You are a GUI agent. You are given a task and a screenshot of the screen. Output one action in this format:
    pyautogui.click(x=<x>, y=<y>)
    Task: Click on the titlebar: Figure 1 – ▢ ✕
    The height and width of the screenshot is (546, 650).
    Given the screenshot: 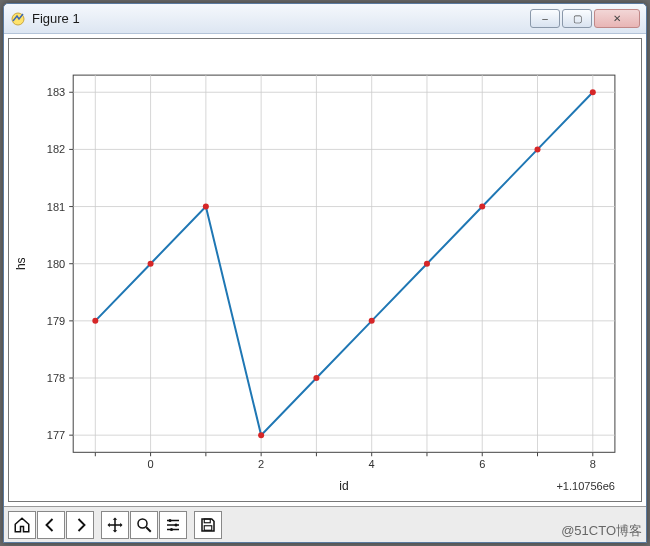 What is the action you would take?
    pyautogui.click(x=325, y=19)
    